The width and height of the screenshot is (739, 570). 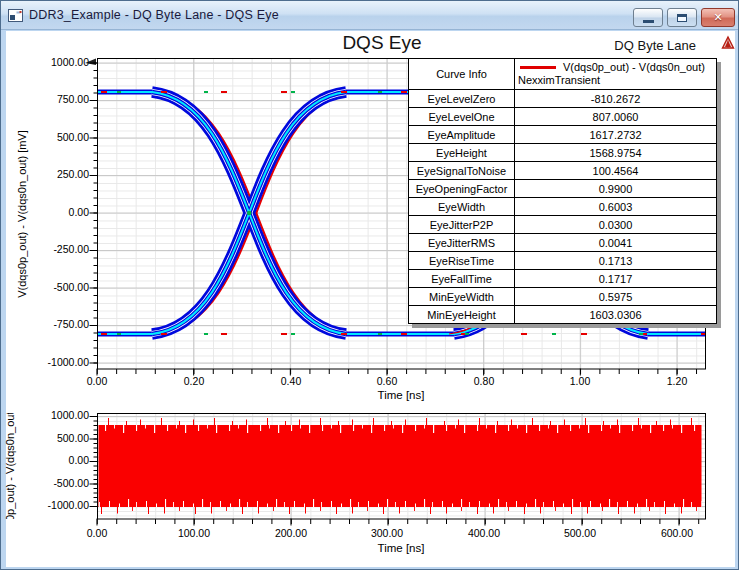 What do you see at coordinates (194, 382) in the screenshot?
I see `x-tick-label: 0.20` at bounding box center [194, 382].